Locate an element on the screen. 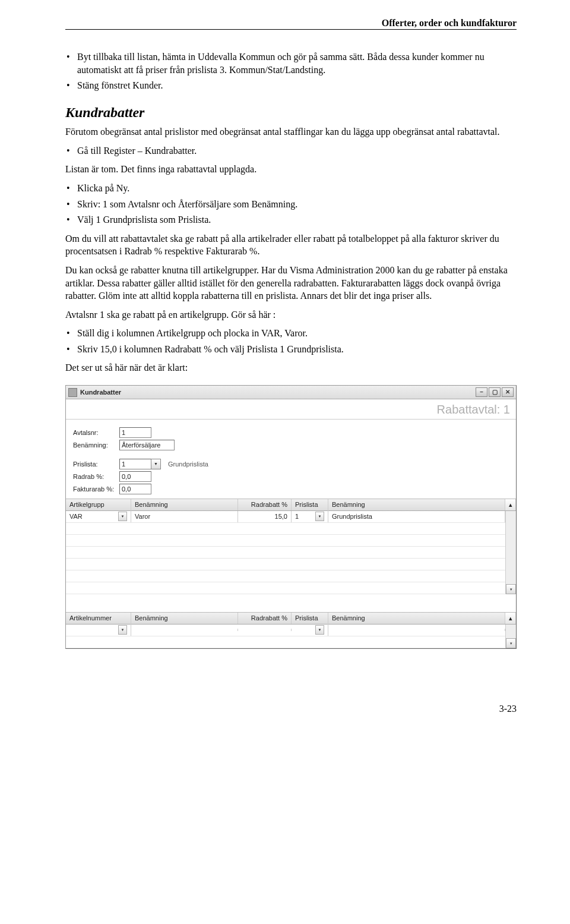 This screenshot has width=570, height=924. label-prislista: Prislista: is located at coordinates (96, 465).